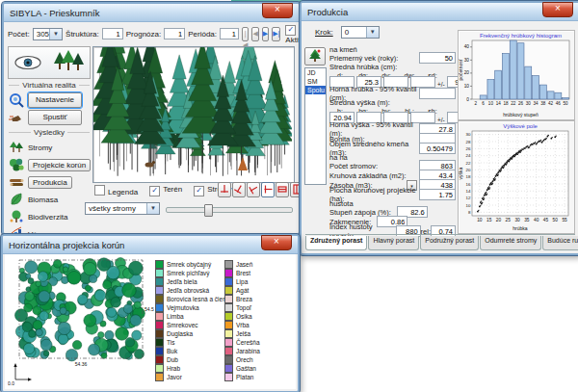  What do you see at coordinates (150, 245) in the screenshot?
I see `crown-projection-titlebar: Horizontálna projekcia korún` at bounding box center [150, 245].